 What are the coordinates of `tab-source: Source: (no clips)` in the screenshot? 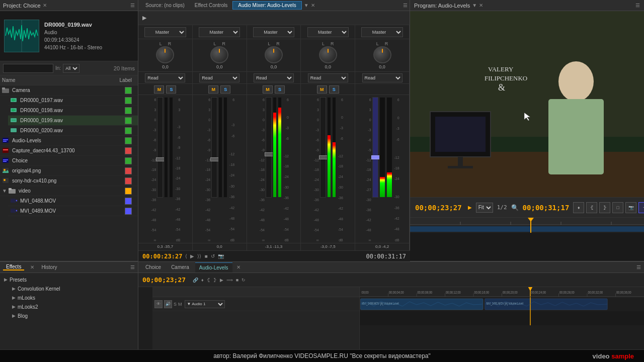 It's located at (165, 5).